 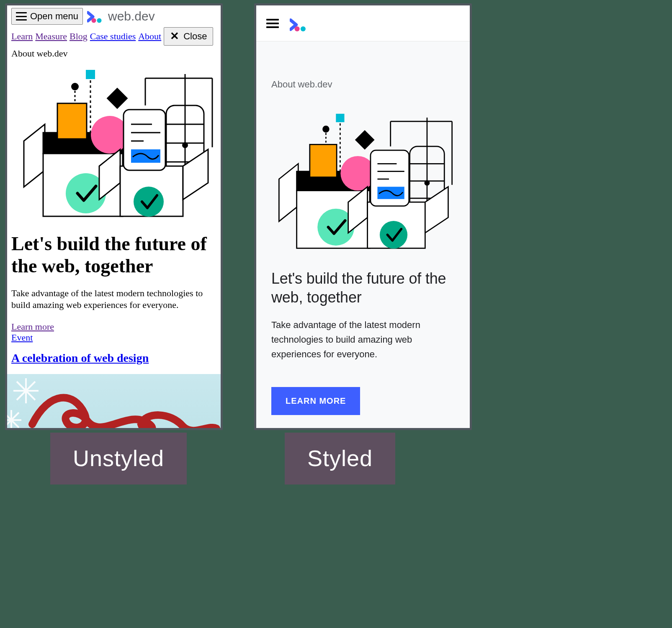 What do you see at coordinates (131, 16) in the screenshot?
I see `brand-wordmark: web.dev` at bounding box center [131, 16].